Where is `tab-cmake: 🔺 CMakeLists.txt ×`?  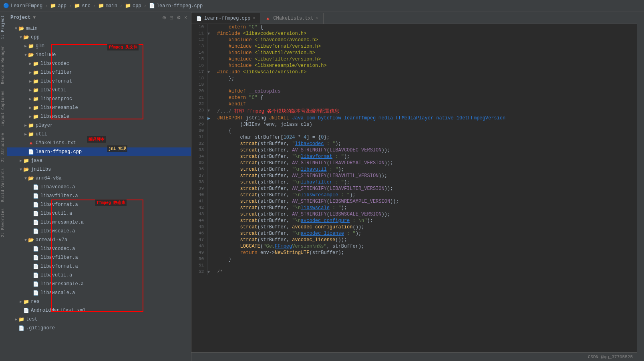
tab-cmake: 🔺 CMakeLists.txt × is located at coordinates (292, 18).